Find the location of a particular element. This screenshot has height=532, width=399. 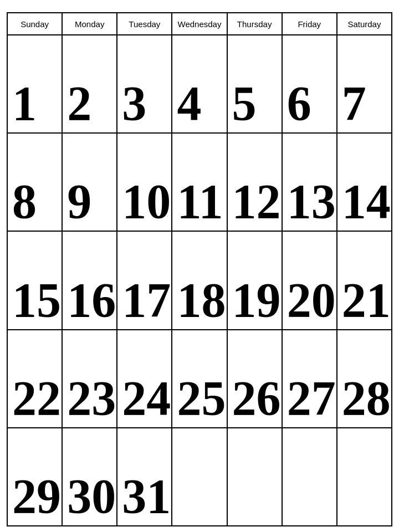

day-number: 31 is located at coordinates (146, 497).